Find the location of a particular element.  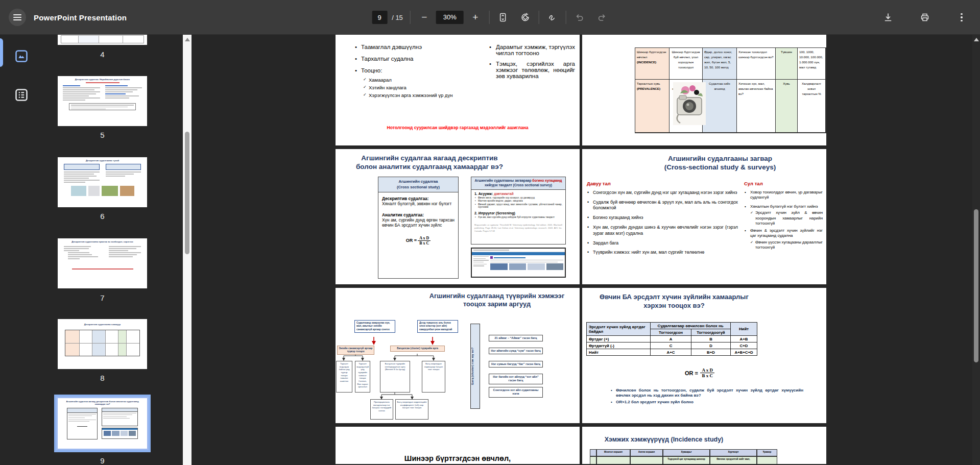

flow-box: Багц хоорондын вариацаар багцын тоог тоо… is located at coordinates (434, 377).